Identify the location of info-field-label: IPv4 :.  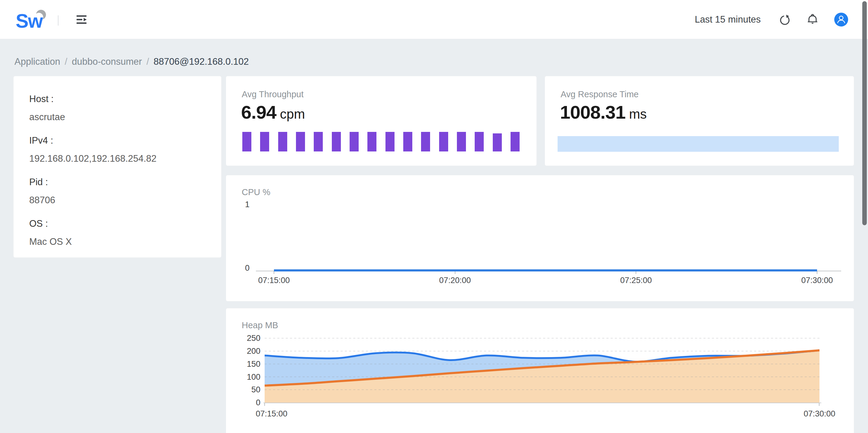
(119, 141).